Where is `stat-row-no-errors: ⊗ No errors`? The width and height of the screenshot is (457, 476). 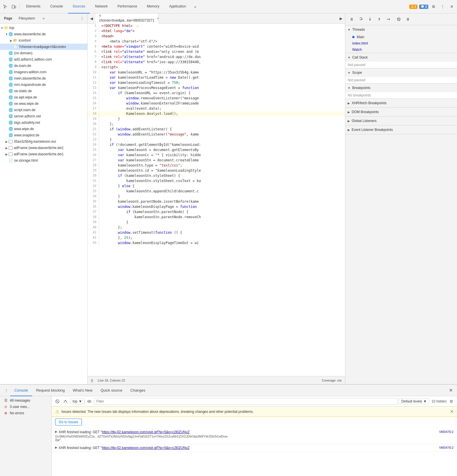
stat-row-no-errors: ⊗ No errors is located at coordinates (26, 413).